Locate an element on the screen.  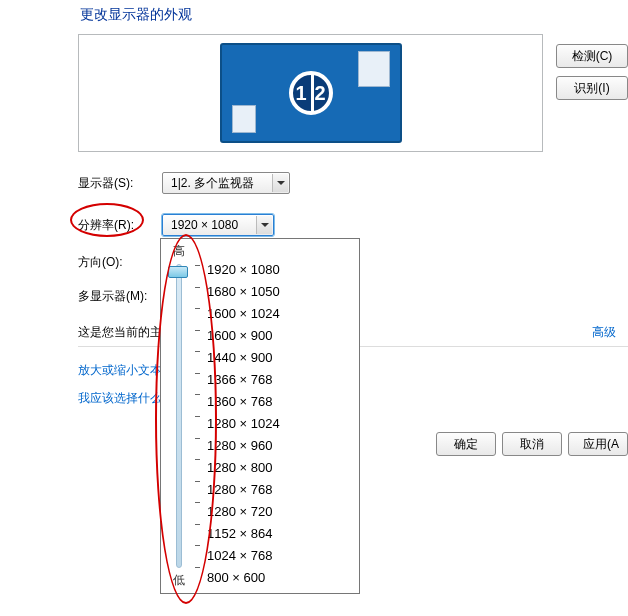
zoom-text-link: 放大或缩小文本 is located at coordinates (120, 370).